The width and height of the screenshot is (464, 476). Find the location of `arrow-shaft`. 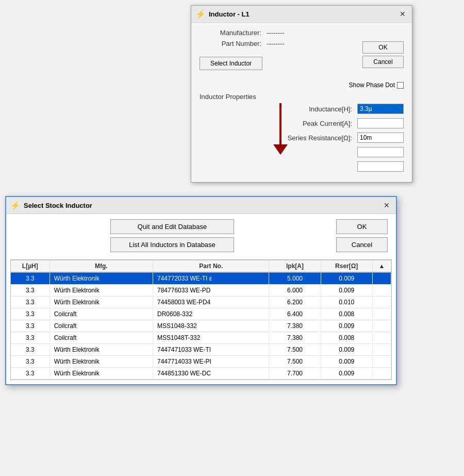

arrow-shaft is located at coordinates (280, 124).